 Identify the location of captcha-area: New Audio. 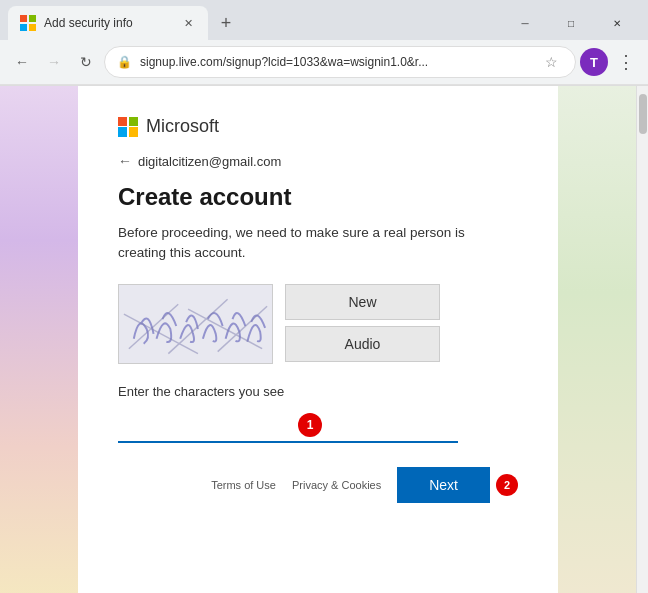
(318, 324).